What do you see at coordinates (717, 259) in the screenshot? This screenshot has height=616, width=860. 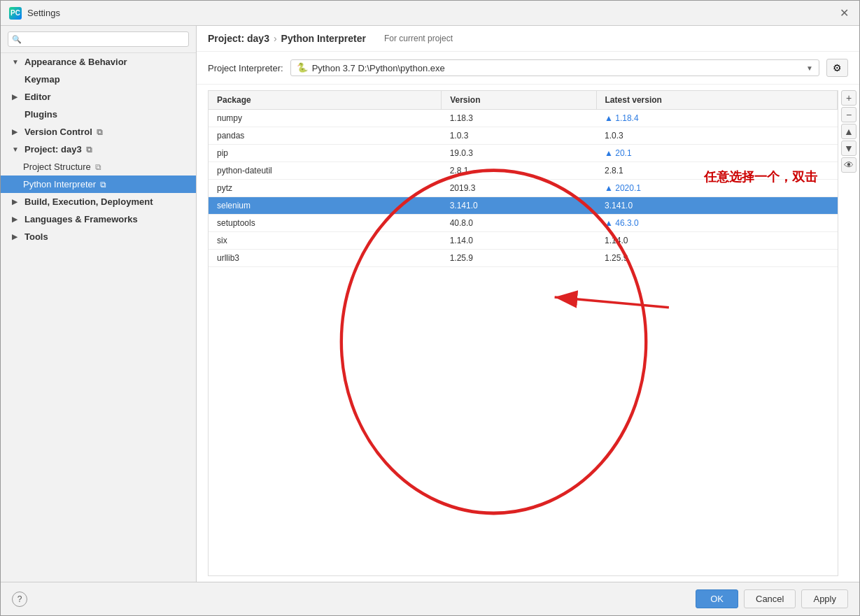 I see `cell-latest: 1.25.9` at bounding box center [717, 259].